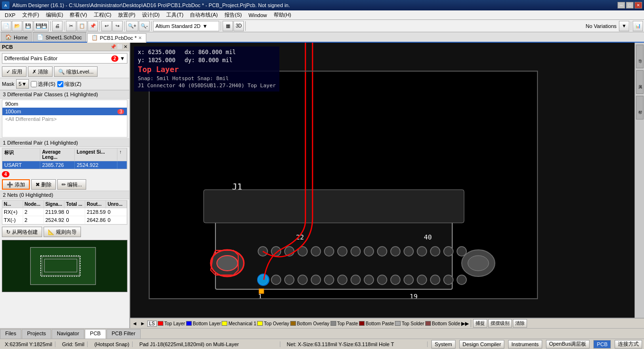  I want to click on mask-level-btn: 摆摆级别, so click(500, 323).